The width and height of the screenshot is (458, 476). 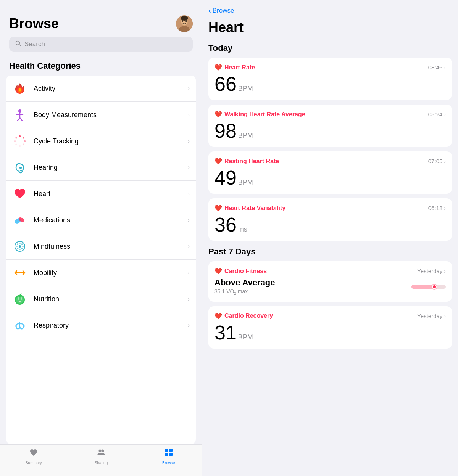 What do you see at coordinates (111, 168) in the screenshot?
I see `category-name-hearing: Hearing` at bounding box center [111, 168].